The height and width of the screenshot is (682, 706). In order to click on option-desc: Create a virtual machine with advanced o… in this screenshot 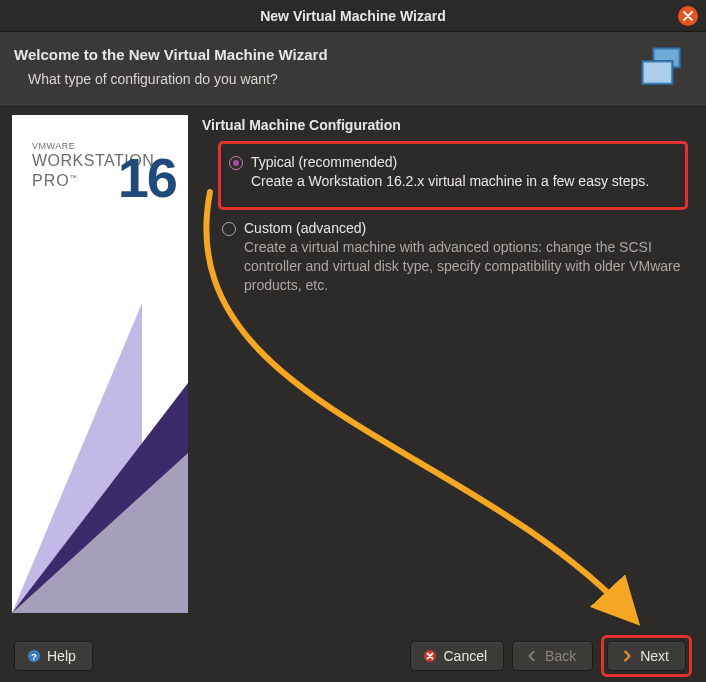, I will do `click(464, 266)`.